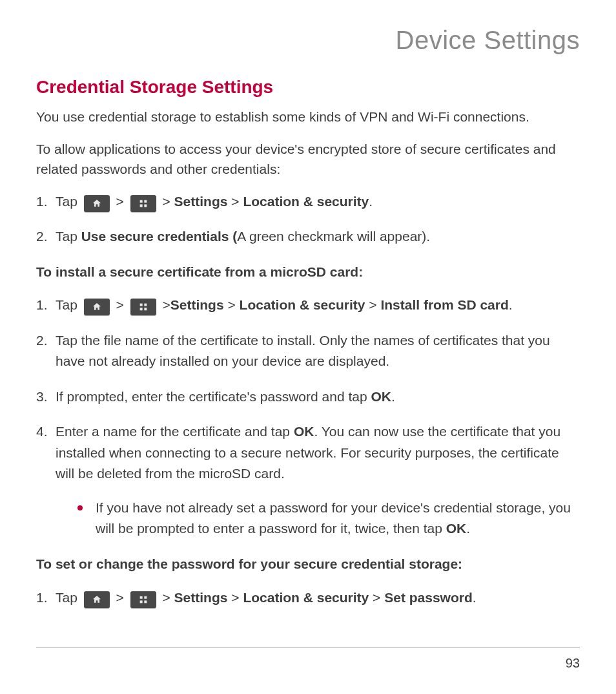  I want to click on sub-heading-set-password: To set or change the password for your s…, so click(308, 564).